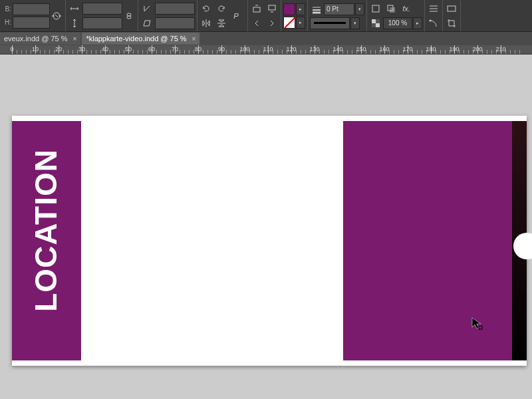 The height and width of the screenshot is (399, 532). Describe the element at coordinates (141, 39) in the screenshot. I see `document-tab: *klappkarte-video.indd @ 75 % ×` at that location.